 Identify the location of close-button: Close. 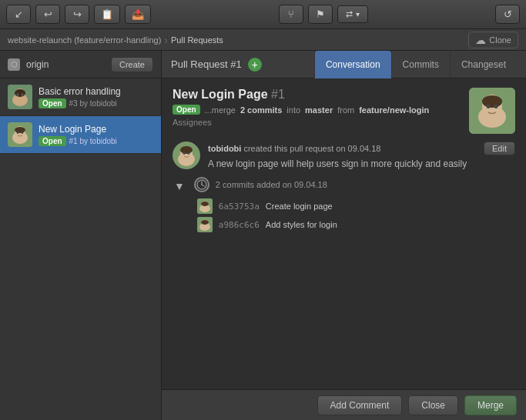
(433, 405).